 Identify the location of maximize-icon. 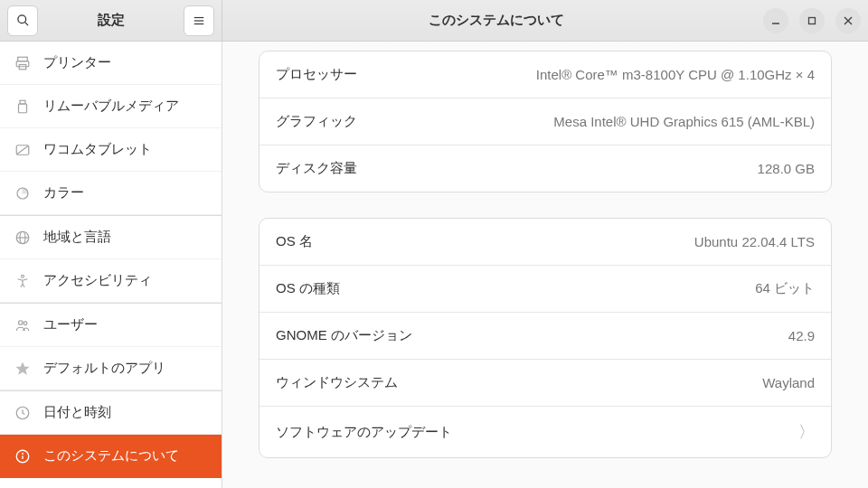
(812, 21).